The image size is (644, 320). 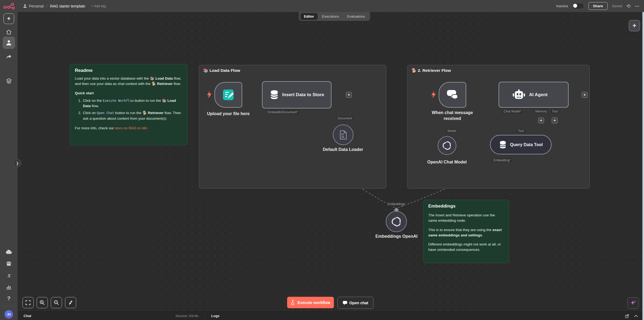 I want to click on sidebar-item-insights, so click(x=9, y=287).